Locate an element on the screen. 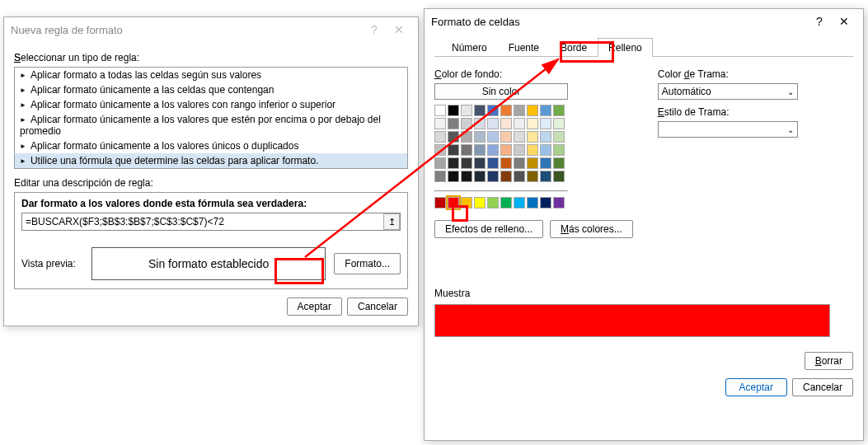 The image size is (868, 445). no-color-button: Sin color is located at coordinates (501, 91).